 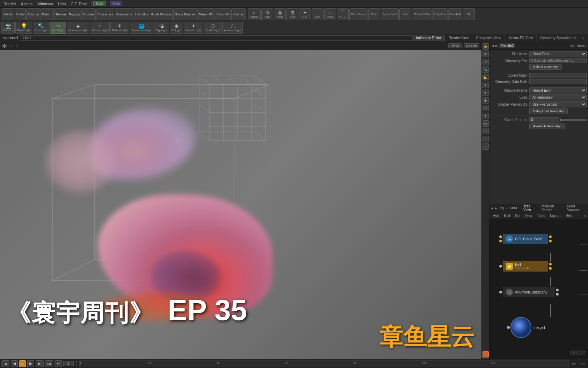 What do you see at coordinates (496, 215) in the screenshot?
I see `node-menu-add: Add` at bounding box center [496, 215].